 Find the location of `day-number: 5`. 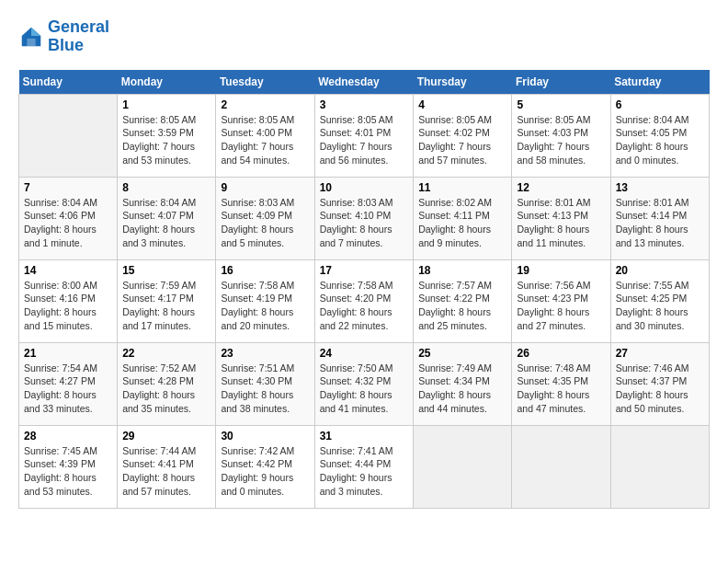

day-number: 5 is located at coordinates (561, 105).